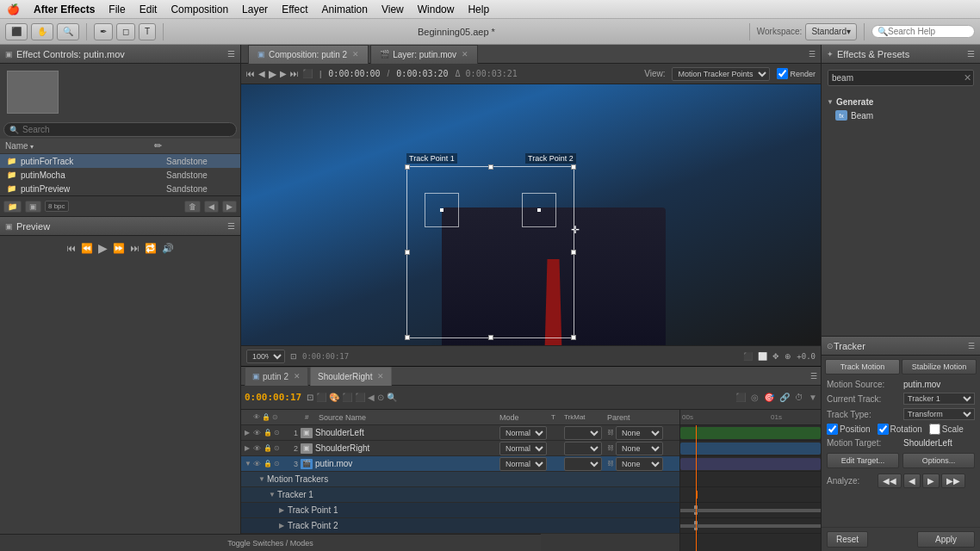 The width and height of the screenshot is (980, 551). Describe the element at coordinates (87, 248) in the screenshot. I see `preview-step-back: ⏪` at that location.